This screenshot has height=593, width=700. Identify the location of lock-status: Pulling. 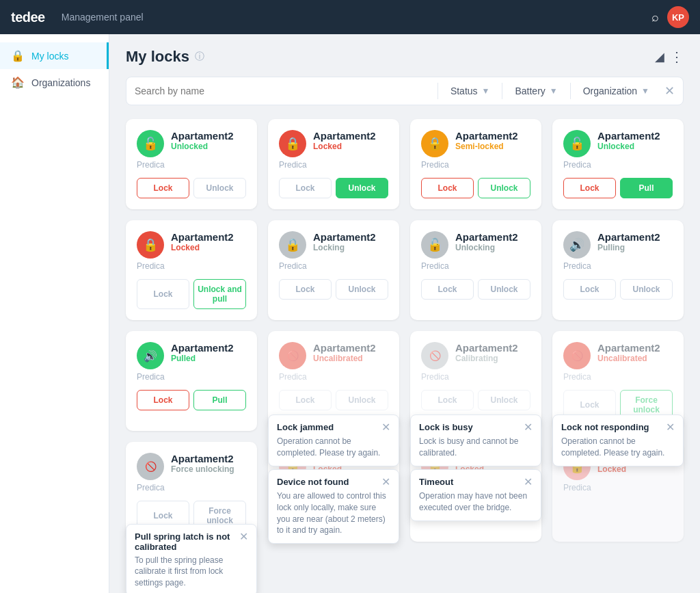
(635, 248).